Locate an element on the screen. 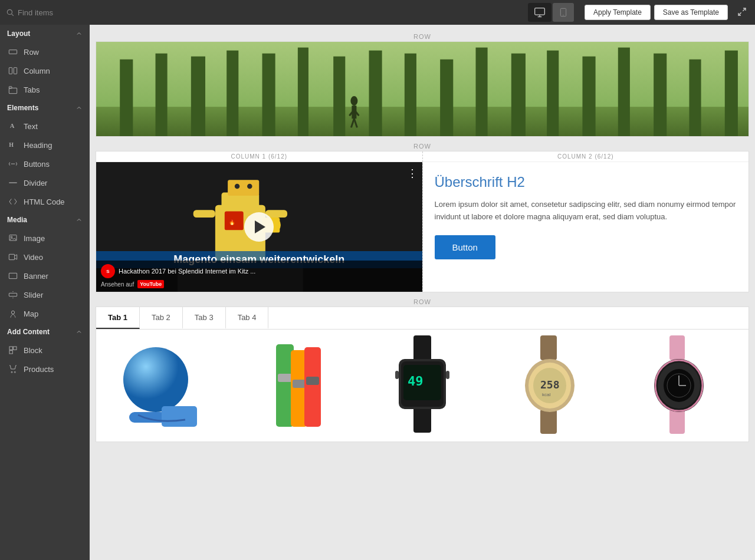 This screenshot has width=755, height=560. product-1-svg is located at coordinates (165, 386).